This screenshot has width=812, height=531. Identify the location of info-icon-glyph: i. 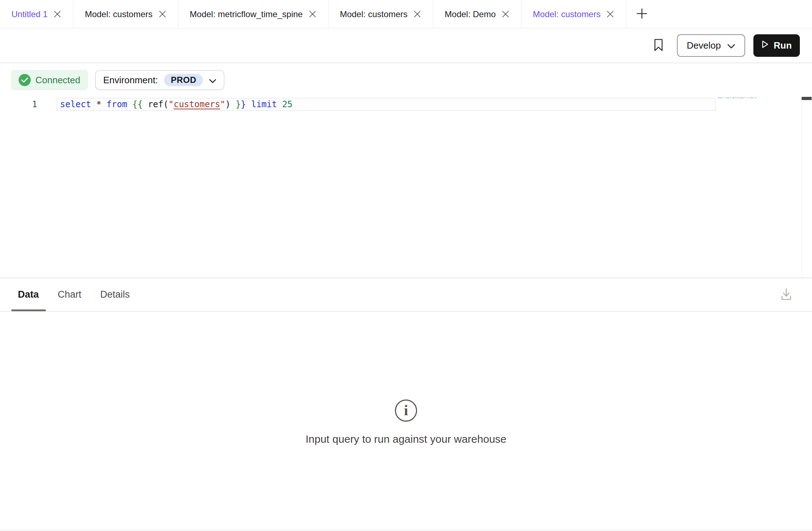
(406, 410).